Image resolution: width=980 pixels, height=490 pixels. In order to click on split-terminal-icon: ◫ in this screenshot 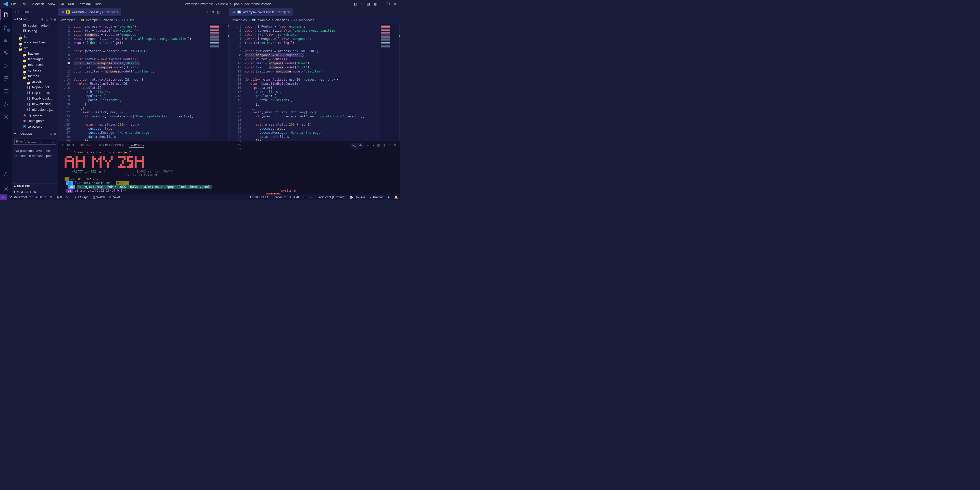, I will do `click(379, 145)`.